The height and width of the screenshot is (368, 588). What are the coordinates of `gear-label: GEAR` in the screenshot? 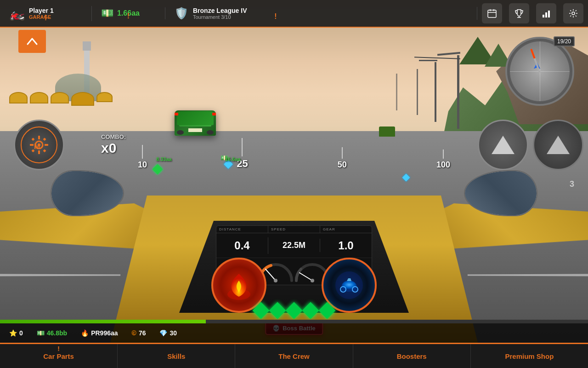 It's located at (346, 229).